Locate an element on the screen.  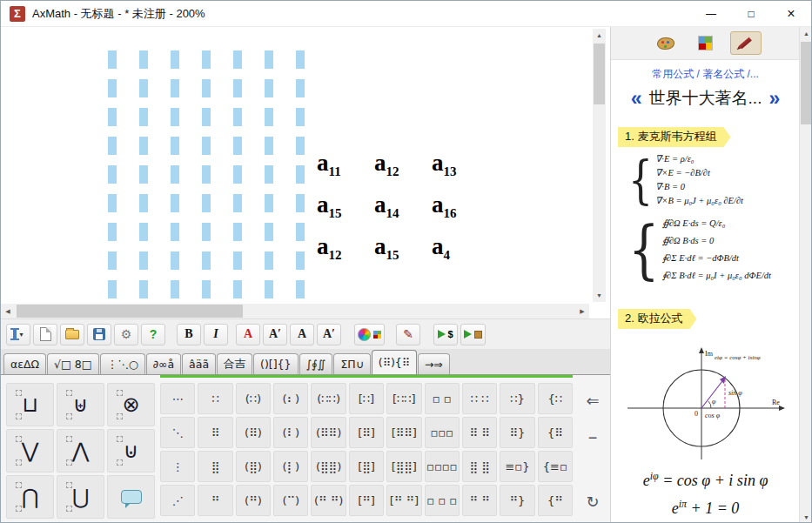
matrix-template-cell: [⠿⠿] is located at coordinates (404, 432).